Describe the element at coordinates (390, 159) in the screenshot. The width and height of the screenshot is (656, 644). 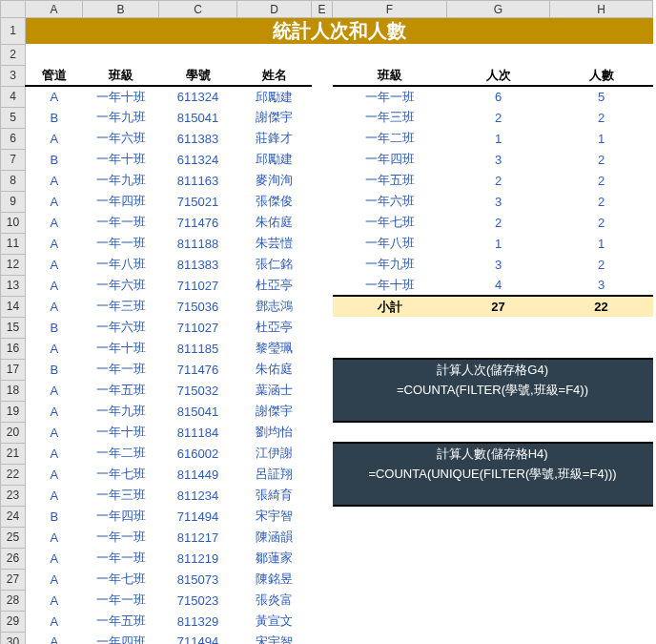
I see `right-f: 一年四班` at that location.